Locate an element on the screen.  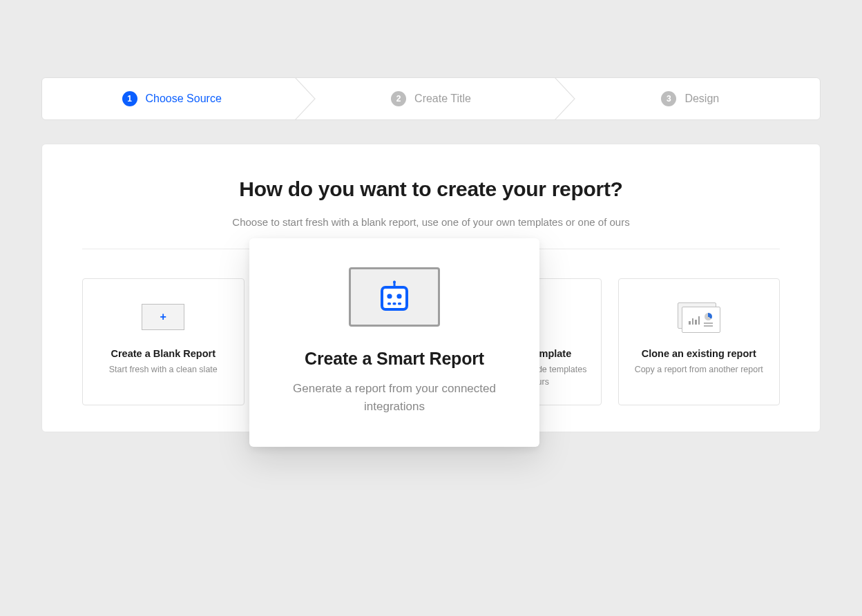
robot-icon is located at coordinates (394, 297).